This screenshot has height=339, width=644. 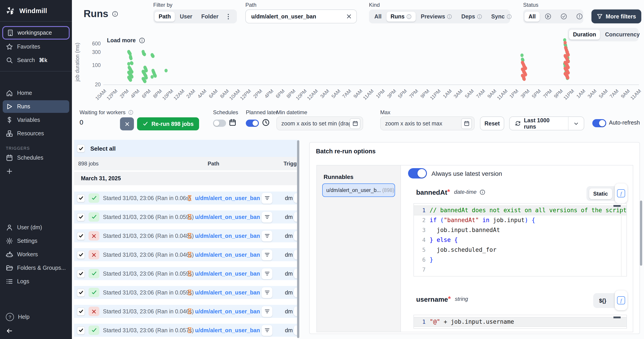 I want to click on status-tab-success-icon, so click(x=564, y=17).